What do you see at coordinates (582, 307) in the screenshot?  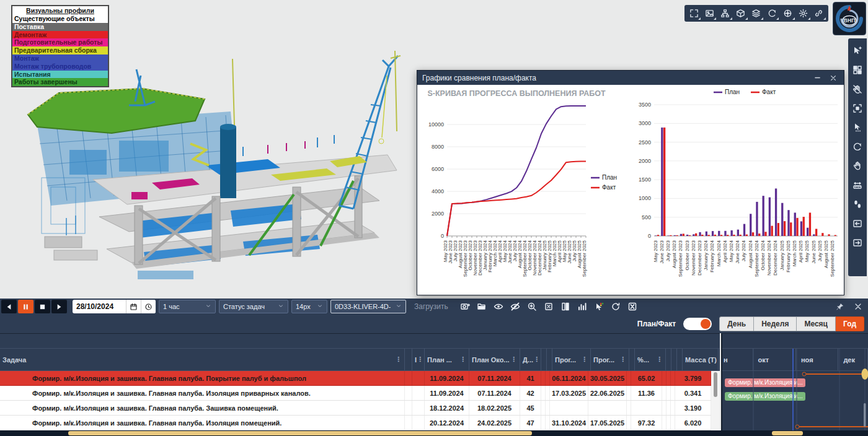 I see `stats-chart-button` at bounding box center [582, 307].